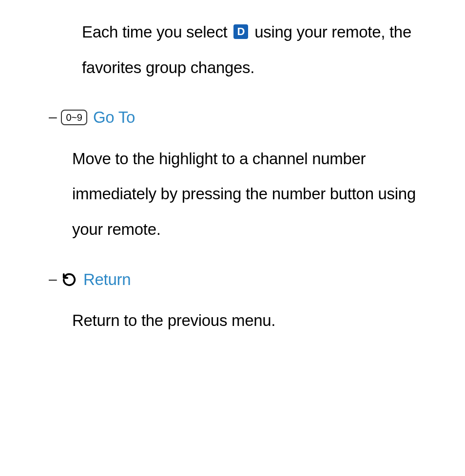 The width and height of the screenshot is (465, 476). Describe the element at coordinates (253, 281) in the screenshot. I see `list-body: Return` at that location.